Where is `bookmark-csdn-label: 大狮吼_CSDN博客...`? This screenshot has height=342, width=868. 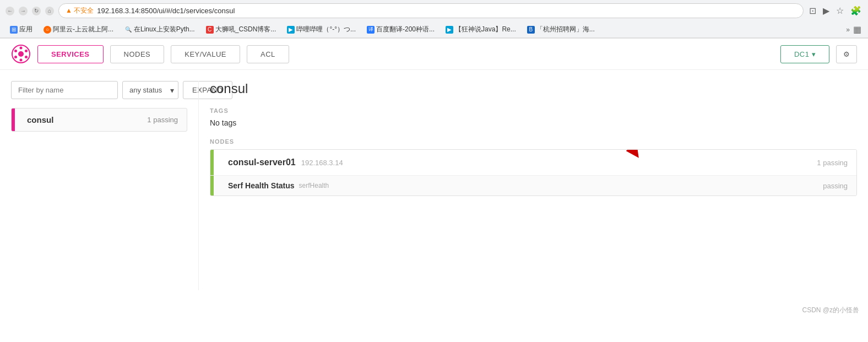
bookmark-csdn-label: 大狮吼_CSDN博客... is located at coordinates (246, 30).